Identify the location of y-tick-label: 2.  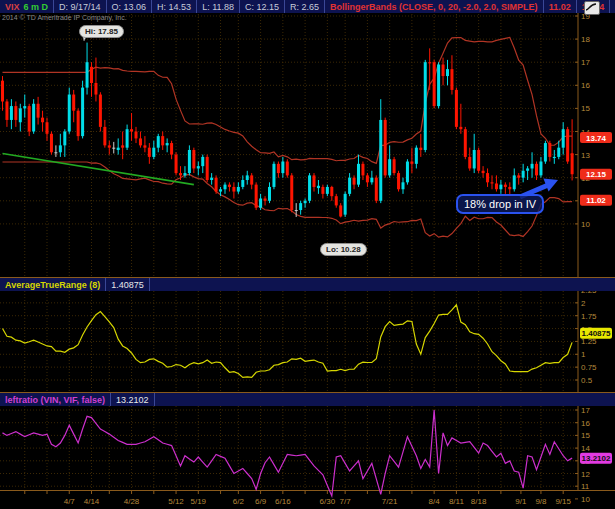
(584, 304).